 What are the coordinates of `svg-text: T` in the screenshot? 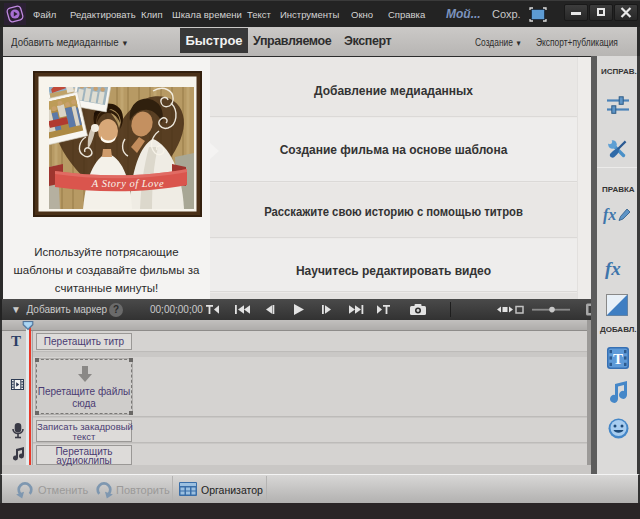 It's located at (618, 359).